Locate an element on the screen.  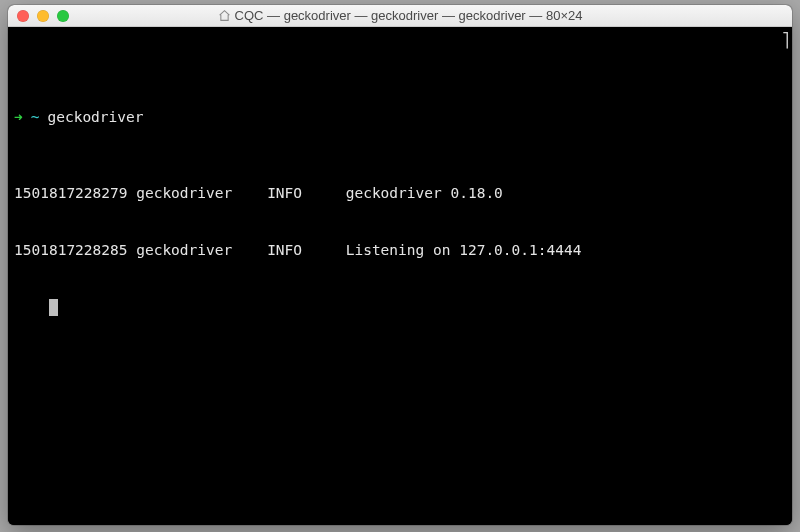
window-title-text: CQC — geckodriver — geckodriver — geckod… is located at coordinates (409, 16).